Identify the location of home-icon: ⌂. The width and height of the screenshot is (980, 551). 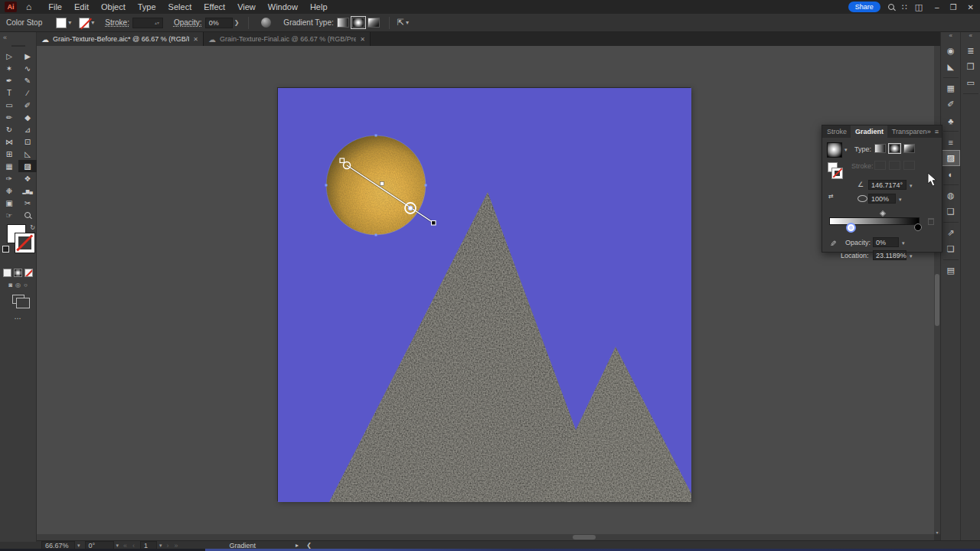
(29, 7).